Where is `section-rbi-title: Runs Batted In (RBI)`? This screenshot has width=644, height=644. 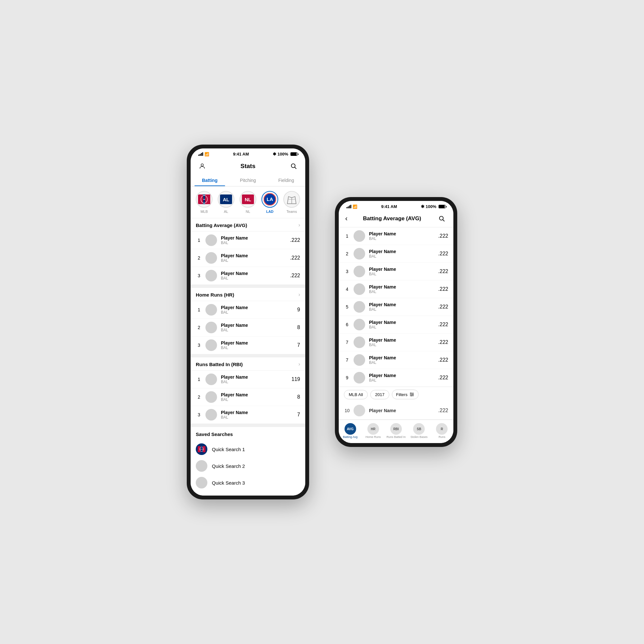
section-rbi-title: Runs Batted In (RBI) is located at coordinates (219, 364).